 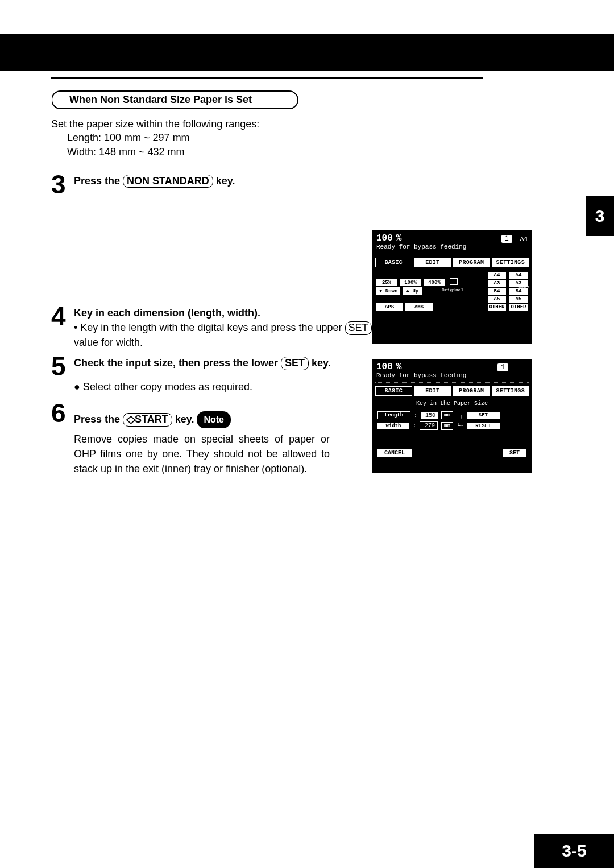 I want to click on panel1-mid: ▼ Down ▲ Up A4 A3 B4 A5 OTHER A4 A3, so click(x=452, y=291).